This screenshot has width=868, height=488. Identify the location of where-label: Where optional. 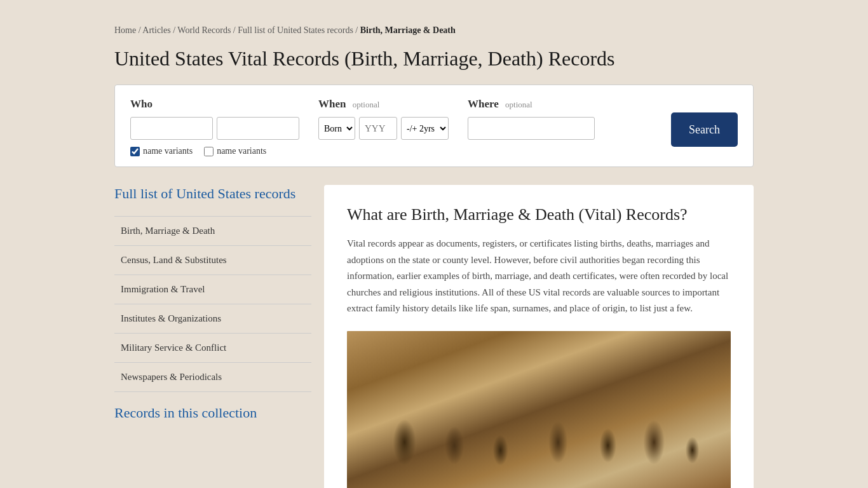
(563, 104).